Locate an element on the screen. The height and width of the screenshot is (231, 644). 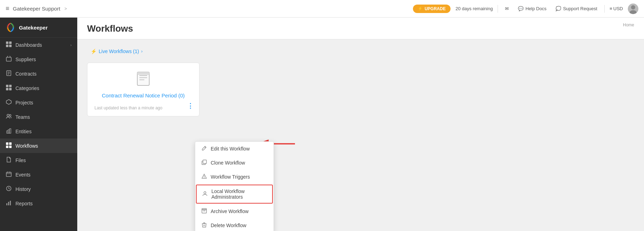
sidebar-item-teams: Teams is located at coordinates (39, 117).